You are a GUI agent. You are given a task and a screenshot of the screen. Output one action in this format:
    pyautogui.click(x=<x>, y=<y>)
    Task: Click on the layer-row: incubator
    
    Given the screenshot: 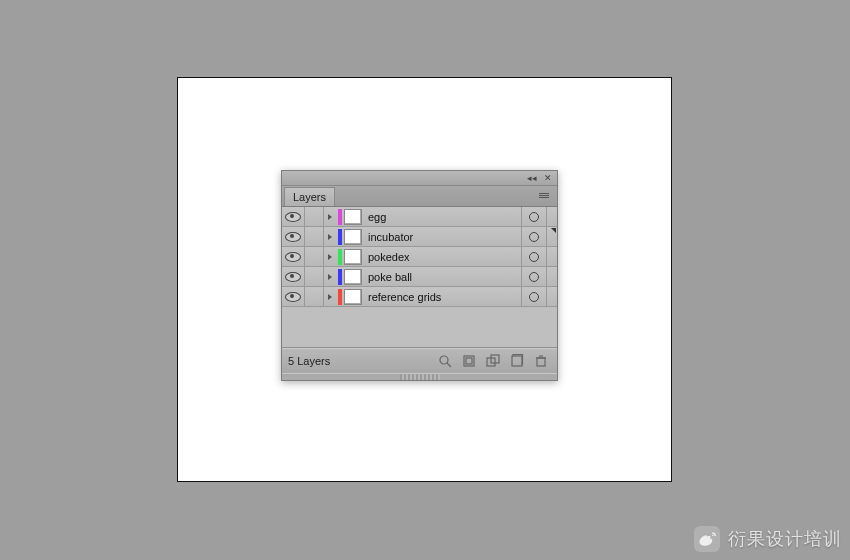 What is the action you would take?
    pyautogui.click(x=420, y=237)
    